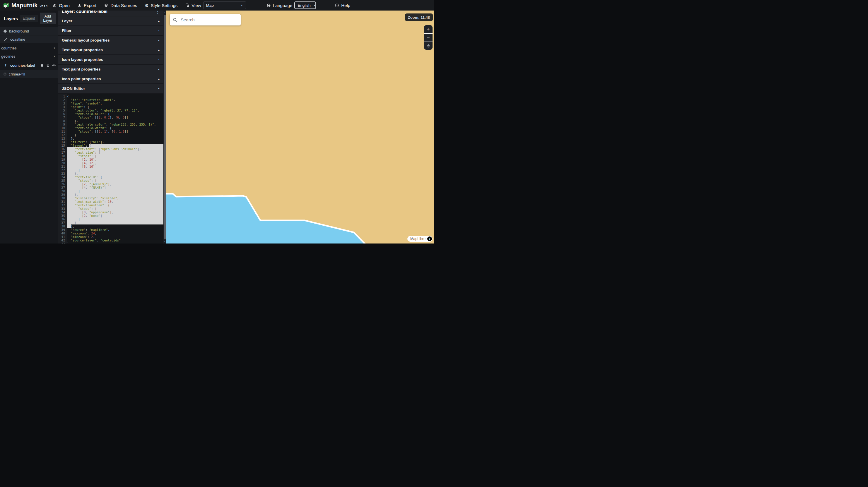 Image resolution: width=868 pixels, height=487 pixels. What do you see at coordinates (63, 216) in the screenshot?
I see `line-number: 35` at bounding box center [63, 216].